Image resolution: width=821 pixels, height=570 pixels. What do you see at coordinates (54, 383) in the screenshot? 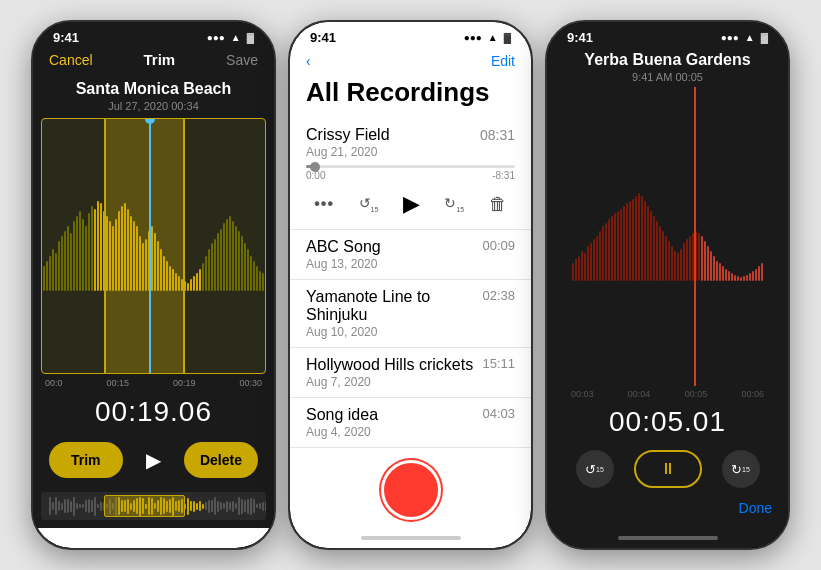
I see `timeline-mark-0: 00:0` at bounding box center [54, 383].